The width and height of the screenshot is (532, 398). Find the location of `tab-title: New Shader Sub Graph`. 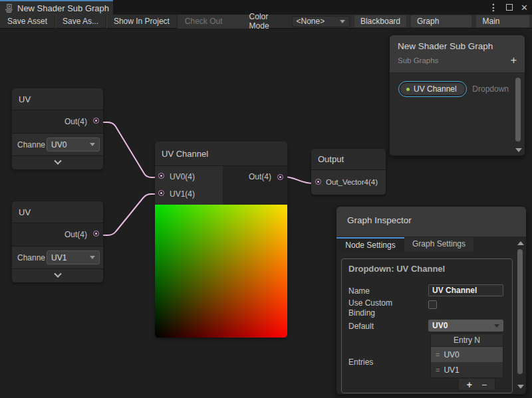

tab-title: New Shader Sub Graph is located at coordinates (63, 8).